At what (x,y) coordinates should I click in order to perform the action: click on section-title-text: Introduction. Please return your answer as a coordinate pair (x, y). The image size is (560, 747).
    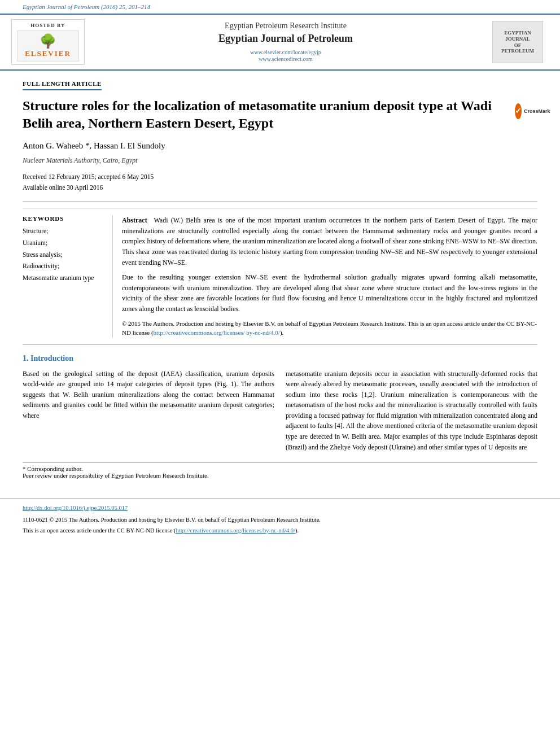
    Looking at the image, I should click on (52, 358).